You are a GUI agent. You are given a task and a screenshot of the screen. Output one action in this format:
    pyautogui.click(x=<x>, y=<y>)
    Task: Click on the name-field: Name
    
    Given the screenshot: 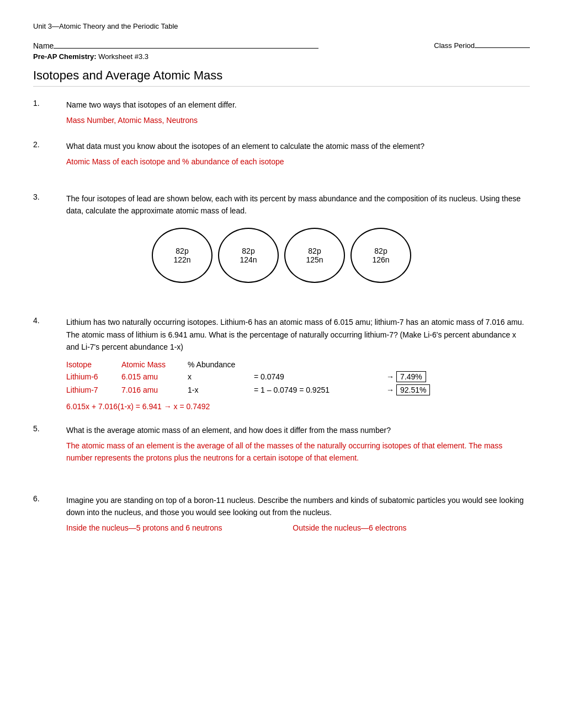 What is the action you would take?
    pyautogui.click(x=176, y=46)
    